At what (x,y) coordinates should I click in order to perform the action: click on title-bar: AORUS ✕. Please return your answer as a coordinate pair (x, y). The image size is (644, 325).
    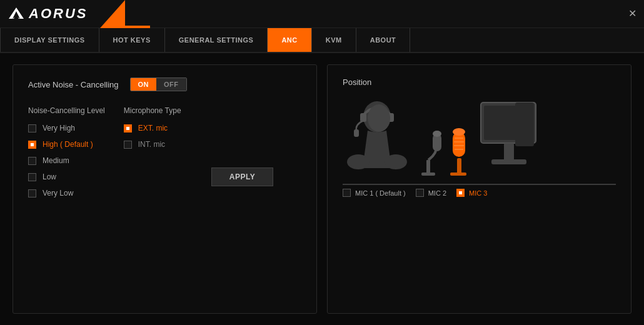
    Looking at the image, I should click on (322, 14).